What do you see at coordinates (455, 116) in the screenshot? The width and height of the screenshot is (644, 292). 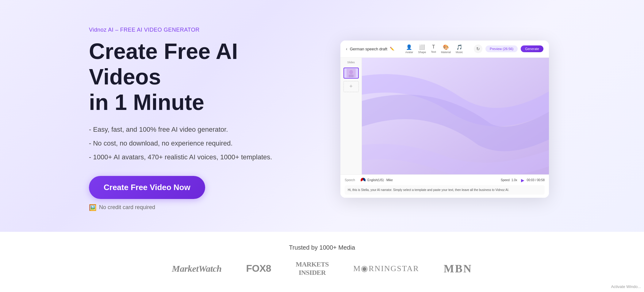 I see `video-area` at bounding box center [455, 116].